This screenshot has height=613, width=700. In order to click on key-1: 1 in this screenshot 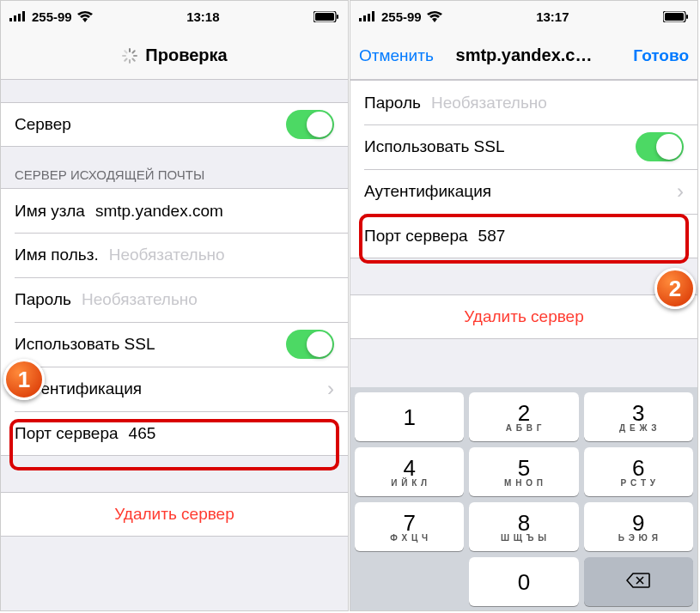, I will do `click(409, 417)`.